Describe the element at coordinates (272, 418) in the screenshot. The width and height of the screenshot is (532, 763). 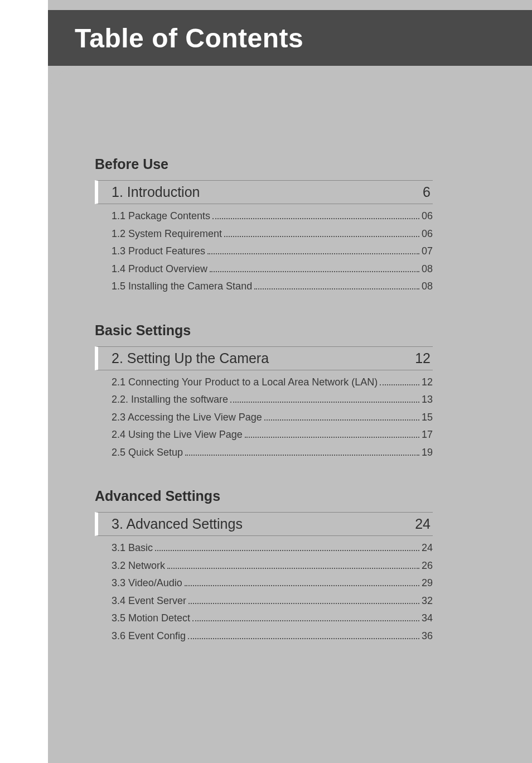
I see `toc-entry: 2.3 Accessing the Live View Page15` at that location.